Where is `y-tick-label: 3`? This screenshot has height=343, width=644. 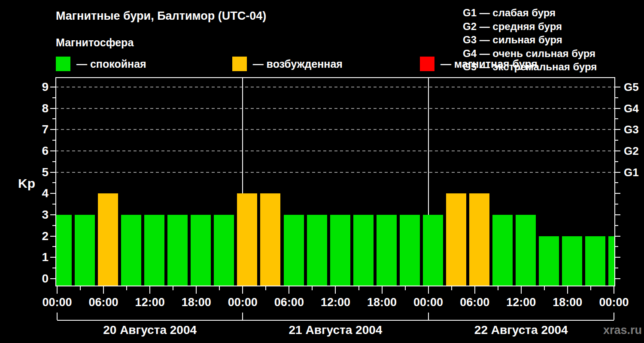 y-tick-label: 3 is located at coordinates (35, 215).